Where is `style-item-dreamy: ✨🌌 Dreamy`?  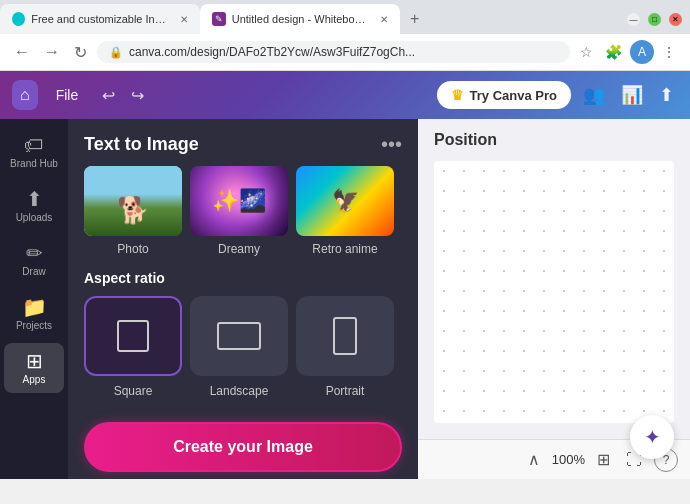 style-item-dreamy: ✨🌌 Dreamy is located at coordinates (239, 211).